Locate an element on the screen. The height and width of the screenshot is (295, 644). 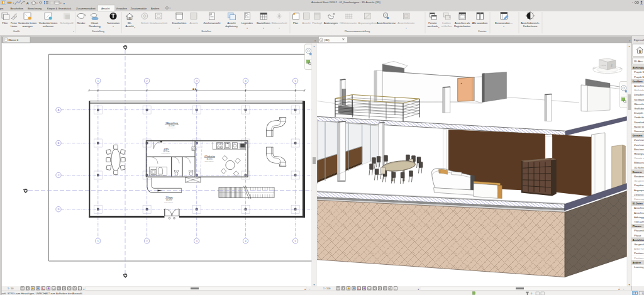
svg-text: Filter is located at coordinates (6, 23).